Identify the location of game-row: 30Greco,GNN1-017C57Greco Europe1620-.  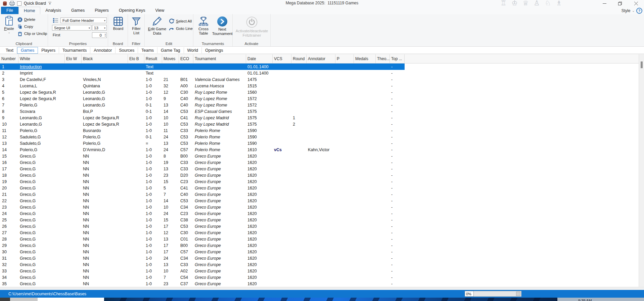
(202, 252).